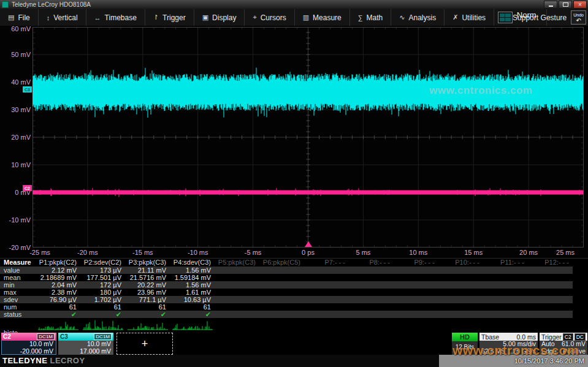 The image size is (588, 367). What do you see at coordinates (286, 278) in the screenshot?
I see `measure-row-mean: mean2.18689 mV177.501 µV21.5716 mV1.5918…` at bounding box center [286, 278].